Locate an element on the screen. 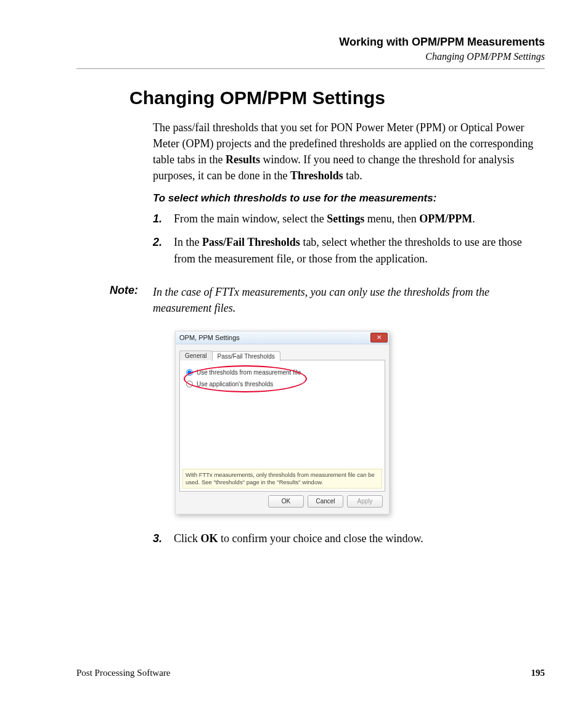 This screenshot has width=588, height=714. text: Click is located at coordinates (187, 538).